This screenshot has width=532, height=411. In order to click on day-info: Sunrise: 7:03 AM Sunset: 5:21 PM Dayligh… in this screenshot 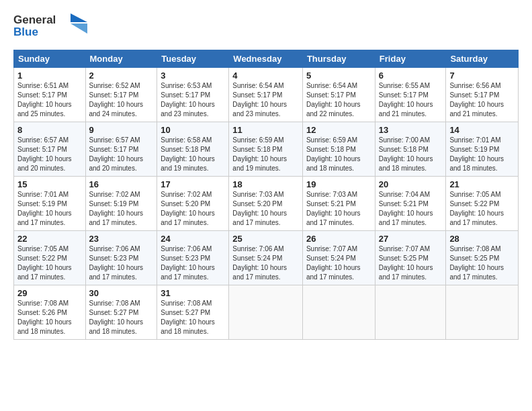, I will do `click(339, 209)`.